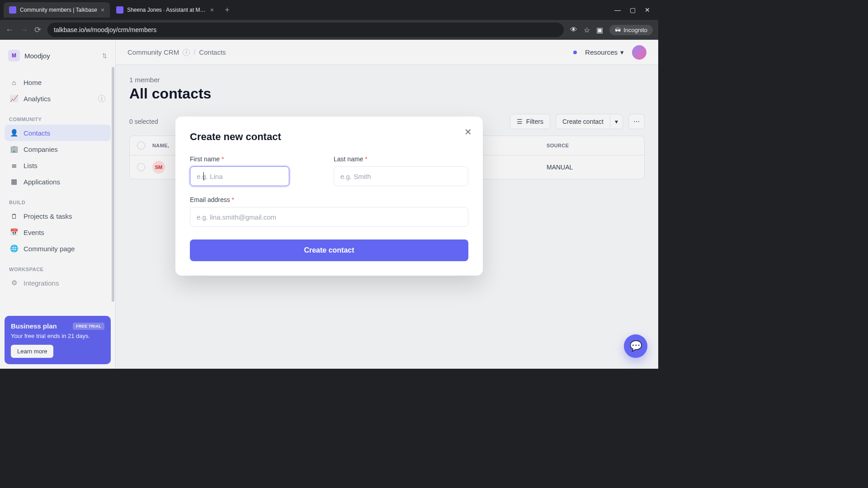  I want to click on close-window-icon: ✕, so click(647, 10).